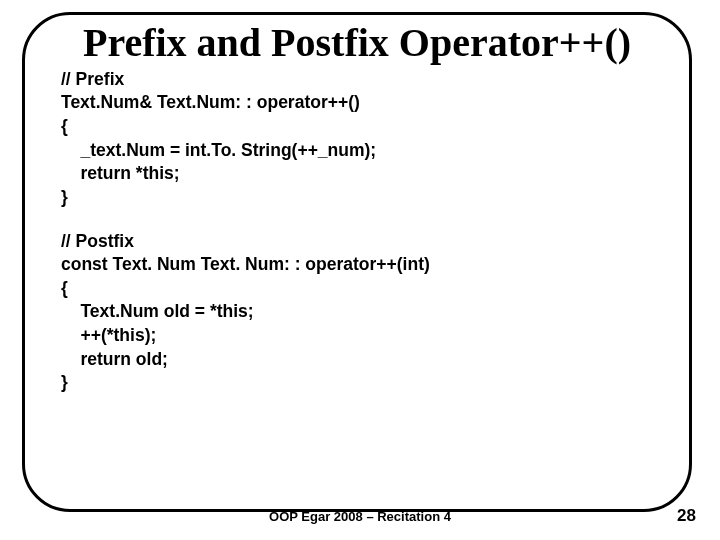 This screenshot has width=720, height=540. I want to click on code-line: ++(*this);, so click(108, 335).